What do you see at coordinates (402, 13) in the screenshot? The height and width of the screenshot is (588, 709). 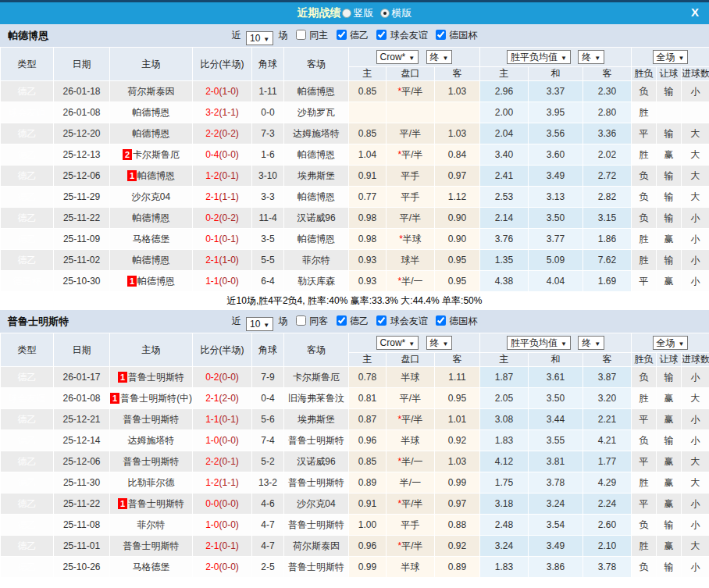 I see `horizontal-layout-label: 横版` at bounding box center [402, 13].